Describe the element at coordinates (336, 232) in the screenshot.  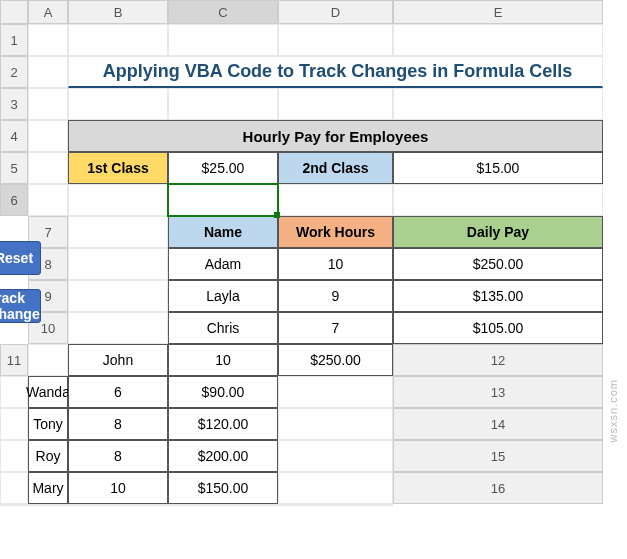
I see `th-work-hours: Work Hours` at that location.